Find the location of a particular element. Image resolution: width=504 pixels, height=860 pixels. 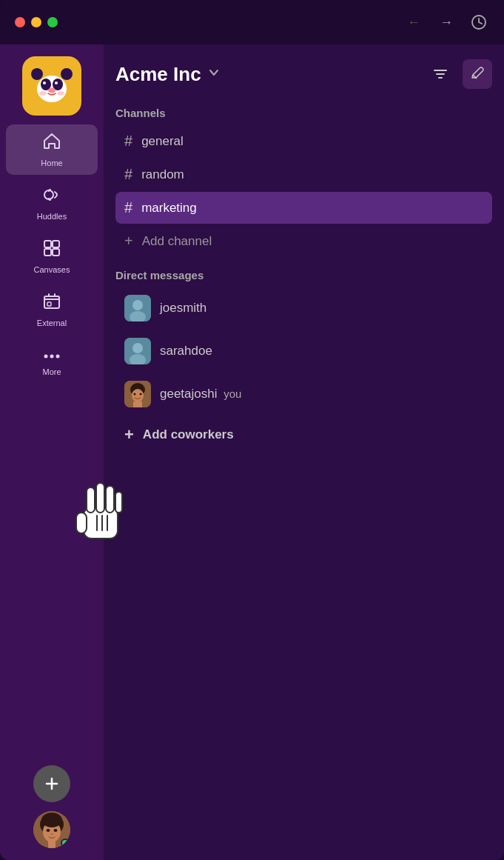

home-icon is located at coordinates (52, 144).